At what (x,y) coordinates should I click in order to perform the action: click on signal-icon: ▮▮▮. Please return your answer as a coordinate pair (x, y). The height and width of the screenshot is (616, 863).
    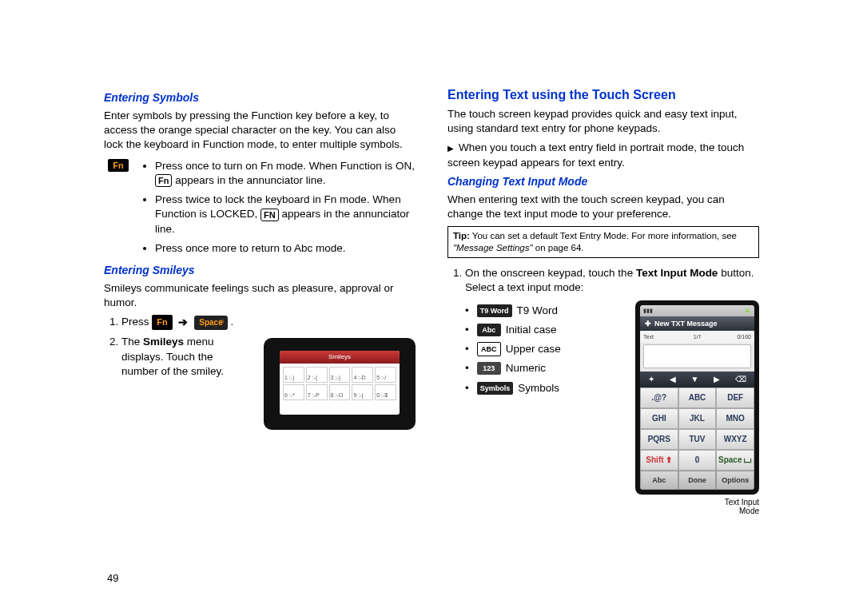
    Looking at the image, I should click on (648, 310).